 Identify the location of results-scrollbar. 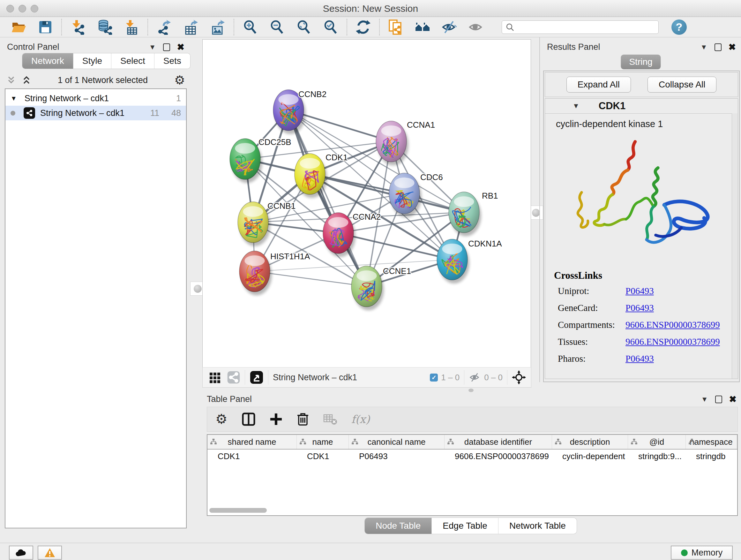
(735, 246).